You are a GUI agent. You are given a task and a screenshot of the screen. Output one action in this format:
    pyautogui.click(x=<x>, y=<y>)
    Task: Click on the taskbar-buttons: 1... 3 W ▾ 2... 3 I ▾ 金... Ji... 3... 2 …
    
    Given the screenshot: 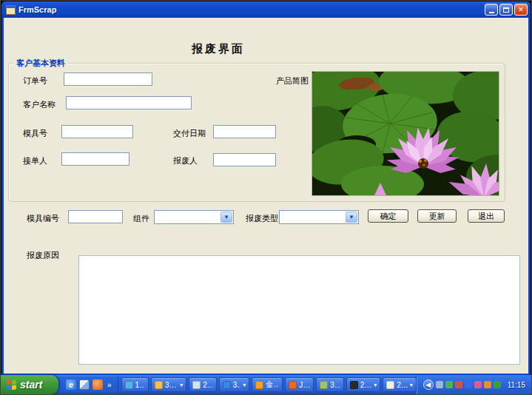 What is the action you would take?
    pyautogui.click(x=268, y=385)
    